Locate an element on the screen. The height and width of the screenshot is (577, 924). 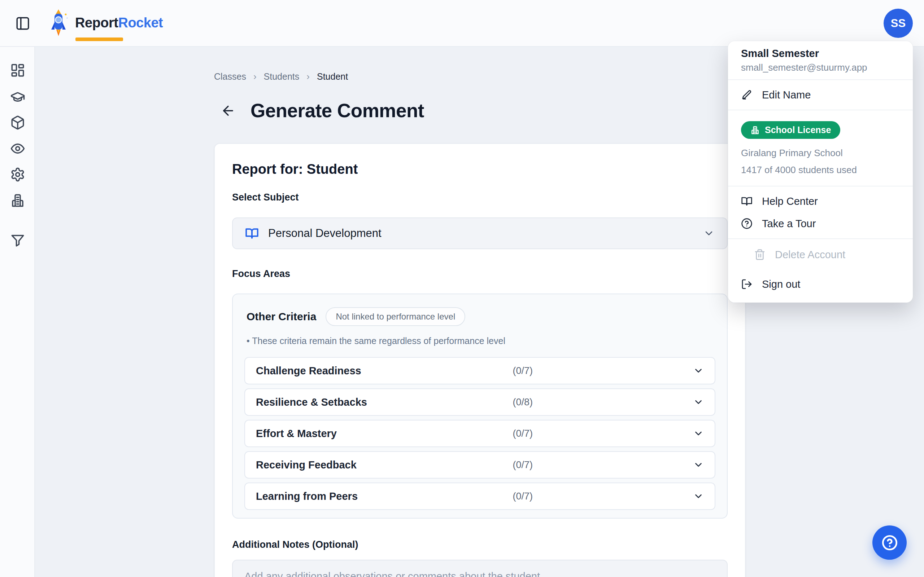
brand-report-text: Report is located at coordinates (97, 23).